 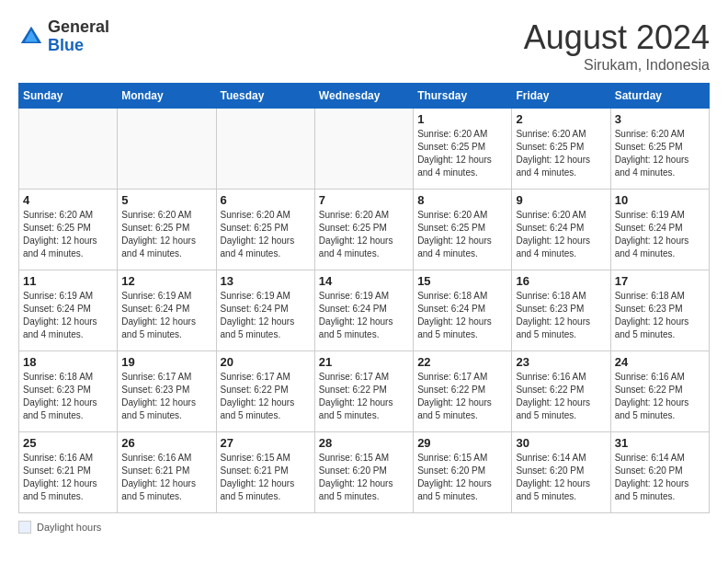 I want to click on column-header-thursday: Thursday, so click(x=463, y=96).